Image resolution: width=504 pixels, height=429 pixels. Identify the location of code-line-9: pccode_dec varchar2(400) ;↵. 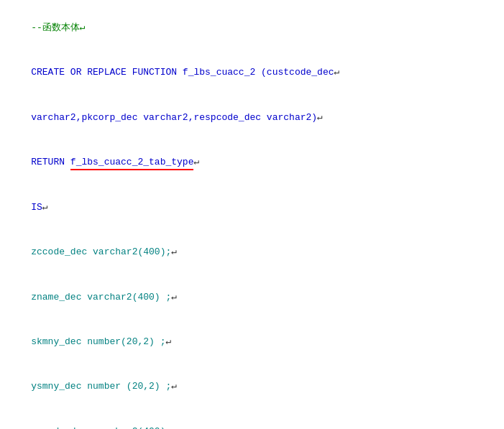
(252, 420).